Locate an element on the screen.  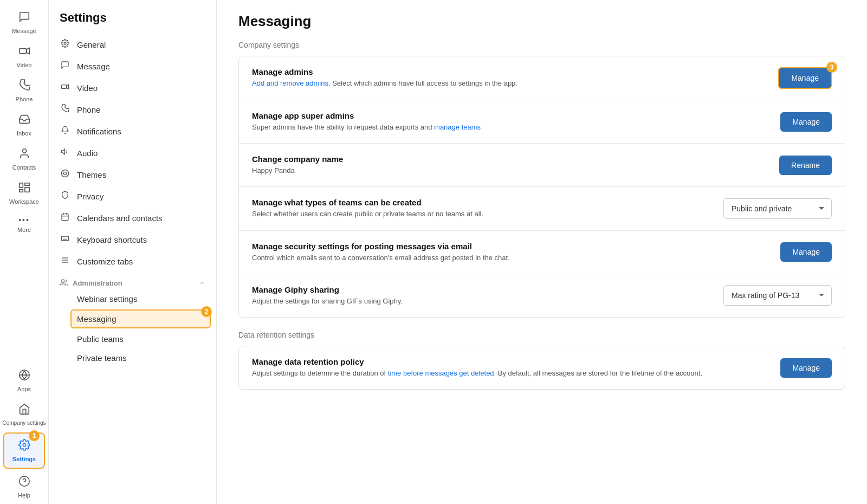
chevron-up-icon is located at coordinates (202, 283).